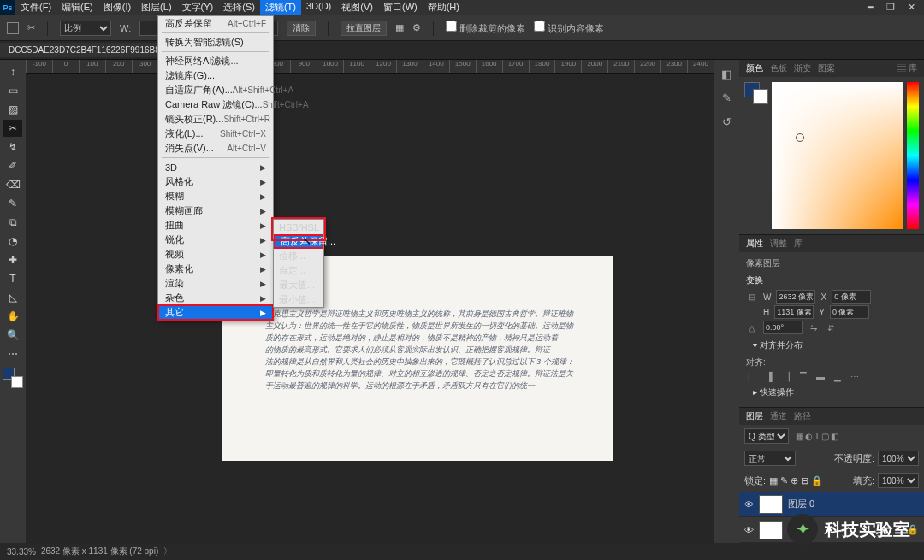 This screenshot has width=924, height=560. What do you see at coordinates (13, 128) in the screenshot?
I see `tool-3: ✂` at bounding box center [13, 128].